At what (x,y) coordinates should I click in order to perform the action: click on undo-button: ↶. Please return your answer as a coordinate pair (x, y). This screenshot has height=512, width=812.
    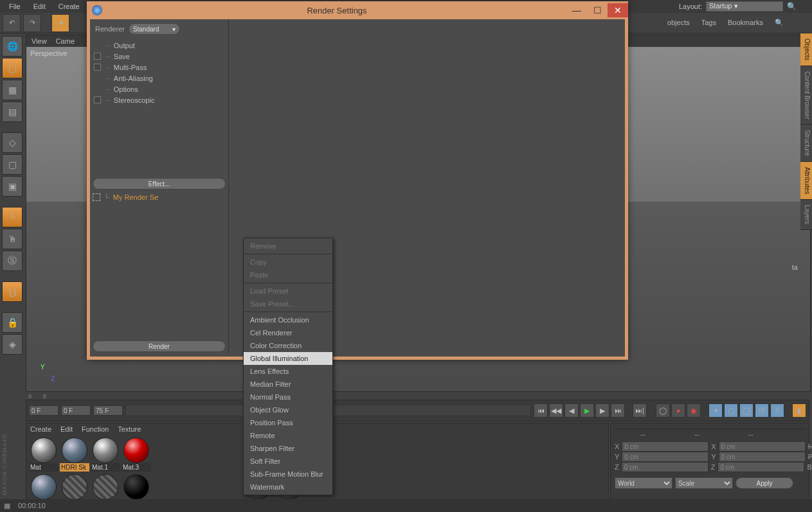
    Looking at the image, I should click on (12, 23).